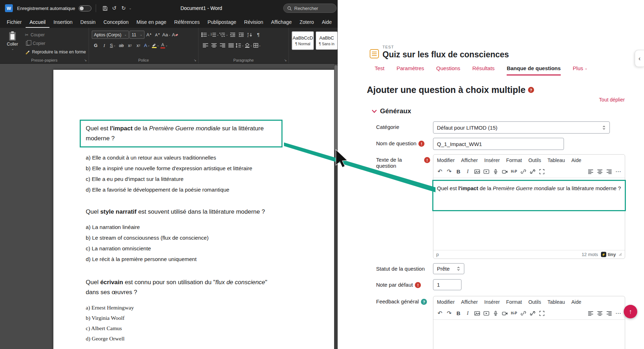  I want to click on menu-zotero: Zotero, so click(307, 24).